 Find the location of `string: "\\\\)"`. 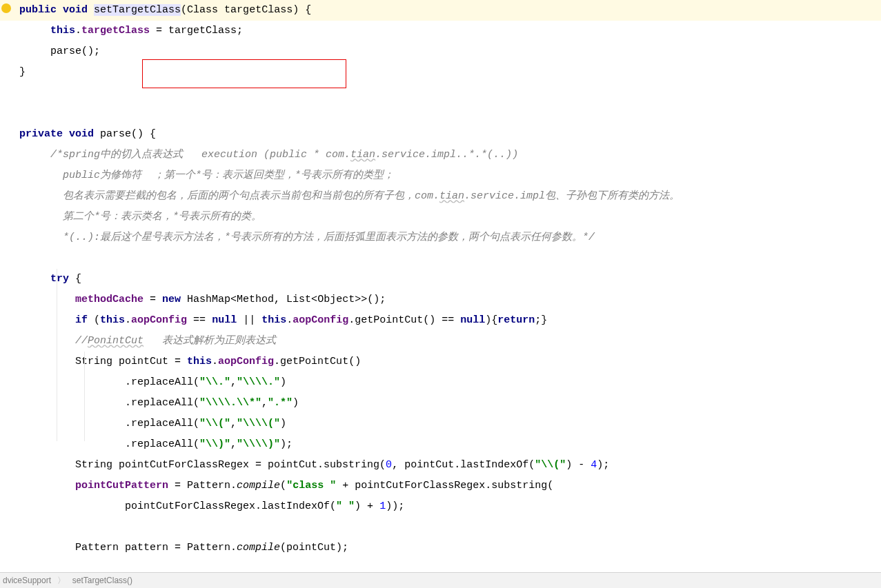

string: "\\\\)" is located at coordinates (258, 444).